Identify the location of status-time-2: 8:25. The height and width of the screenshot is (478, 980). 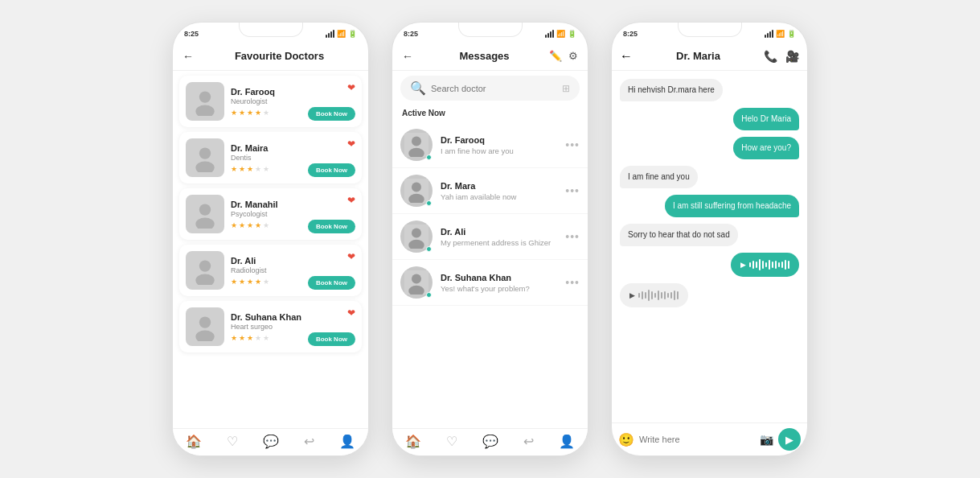
(411, 34).